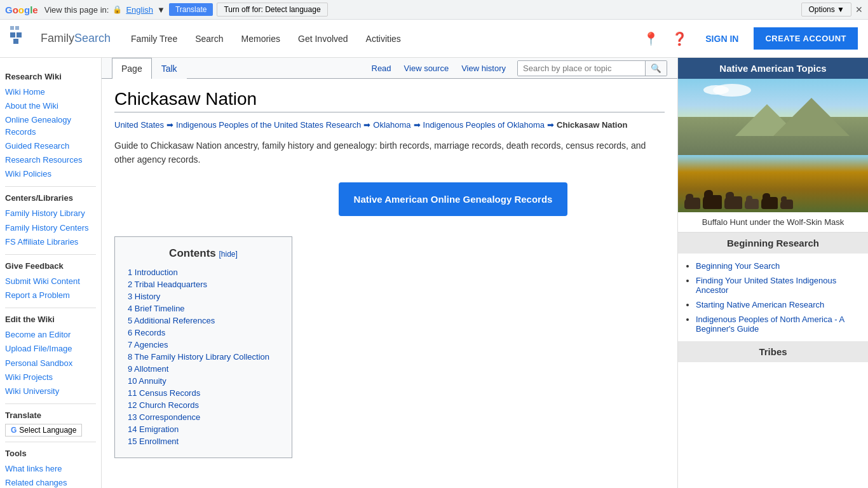 This screenshot has width=868, height=488. What do you see at coordinates (51, 106) in the screenshot?
I see `sidebar-about-wiki: About the Wiki` at bounding box center [51, 106].